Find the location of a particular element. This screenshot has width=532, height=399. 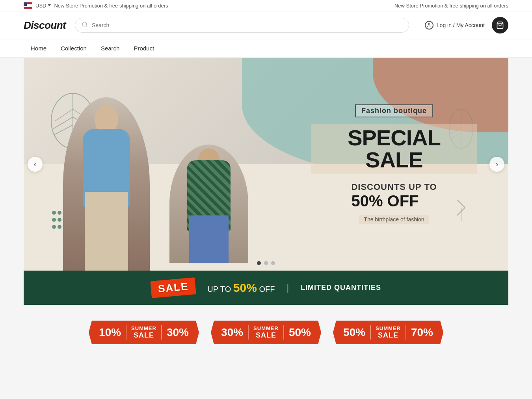

search-bar is located at coordinates (242, 25).